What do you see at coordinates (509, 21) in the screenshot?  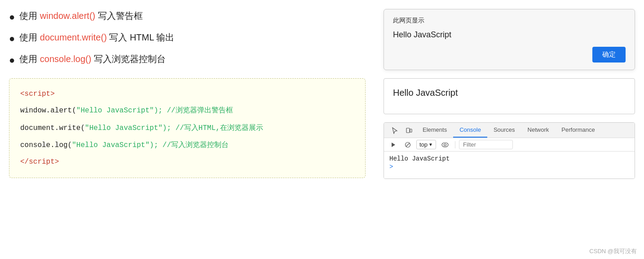 I see `alert-title: 此网页显示` at bounding box center [509, 21].